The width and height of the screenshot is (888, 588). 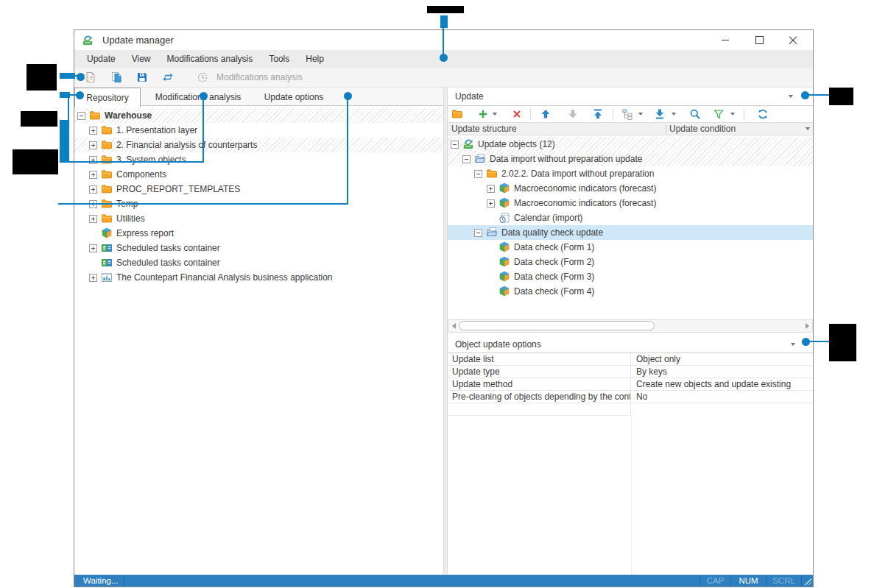 What do you see at coordinates (557, 325) in the screenshot?
I see `scrollbar-thumb` at bounding box center [557, 325].